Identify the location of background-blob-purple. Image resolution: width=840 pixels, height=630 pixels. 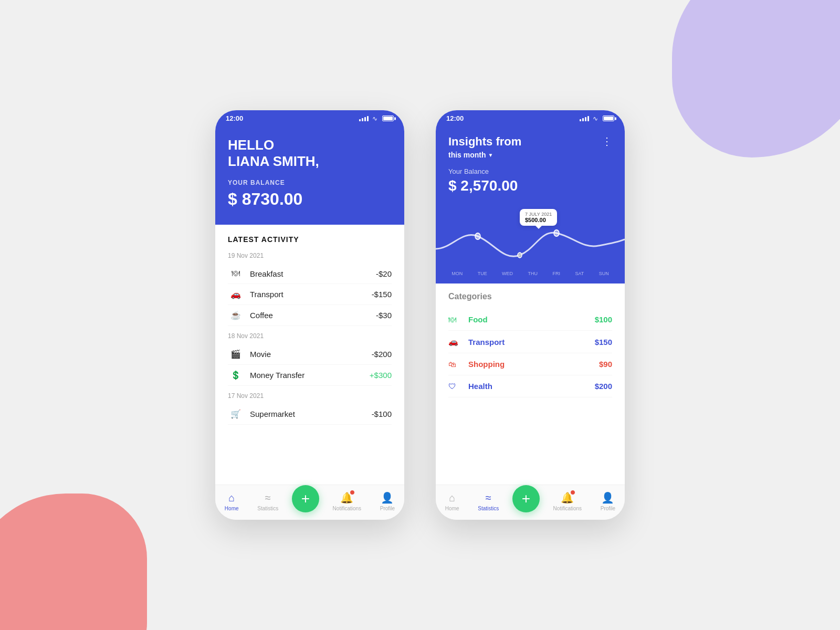
(756, 79).